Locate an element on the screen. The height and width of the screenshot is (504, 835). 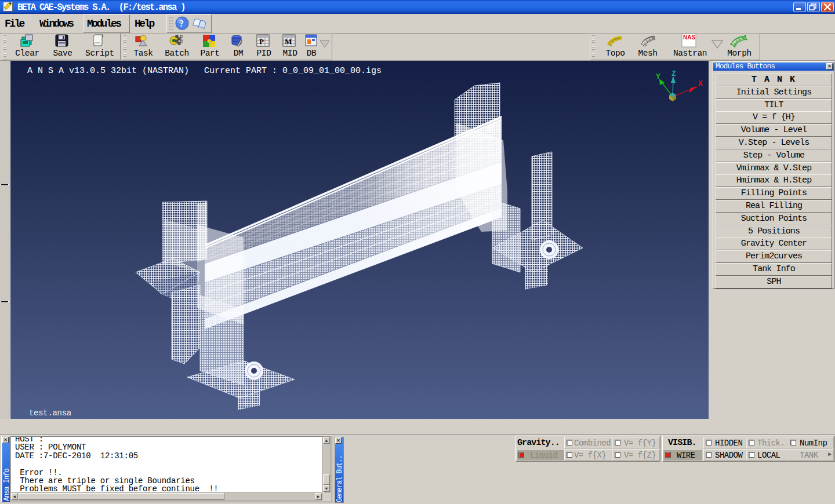
svg-text: Z is located at coordinates (674, 74).